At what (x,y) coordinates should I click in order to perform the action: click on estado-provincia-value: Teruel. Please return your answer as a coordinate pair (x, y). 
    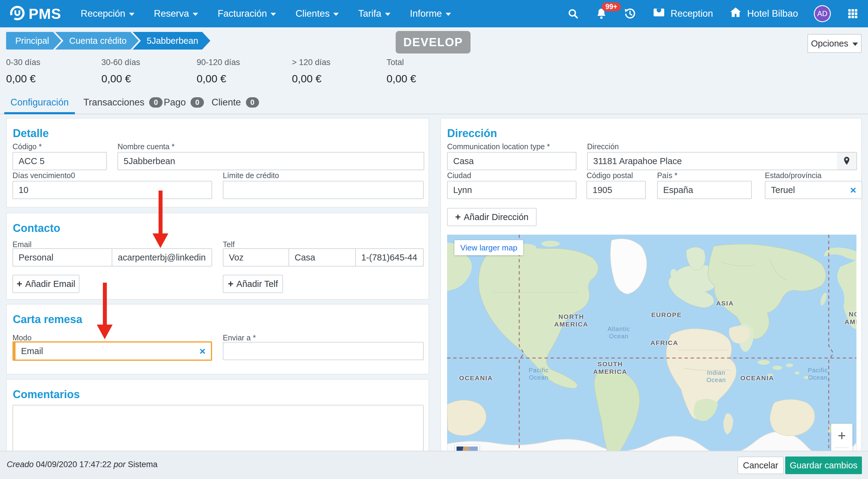
    Looking at the image, I should click on (783, 190).